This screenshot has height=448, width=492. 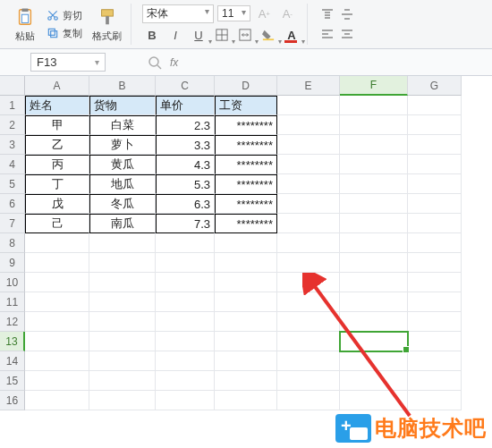 What do you see at coordinates (174, 63) in the screenshot?
I see `fx-icon: fx` at bounding box center [174, 63].